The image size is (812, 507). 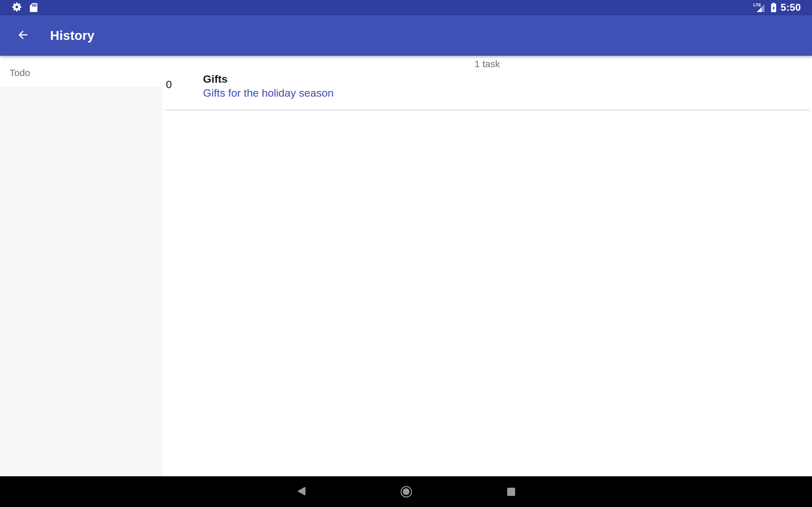 What do you see at coordinates (301, 492) in the screenshot?
I see `nav-back-triangle-icon` at bounding box center [301, 492].